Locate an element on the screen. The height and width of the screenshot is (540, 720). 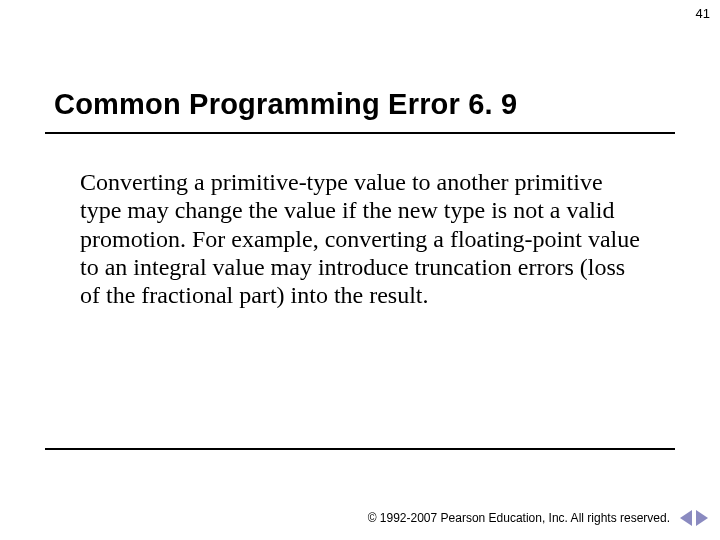
next-slide-icon is located at coordinates (702, 518).